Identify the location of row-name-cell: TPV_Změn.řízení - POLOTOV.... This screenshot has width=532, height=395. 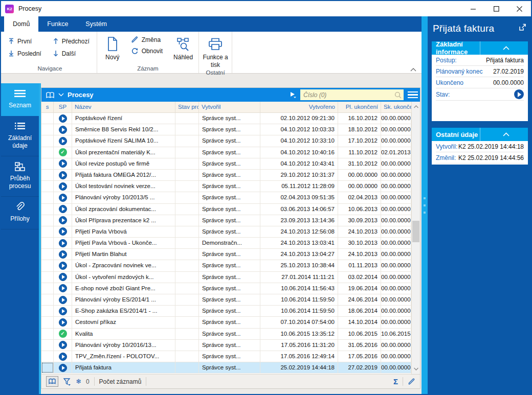
(124, 357).